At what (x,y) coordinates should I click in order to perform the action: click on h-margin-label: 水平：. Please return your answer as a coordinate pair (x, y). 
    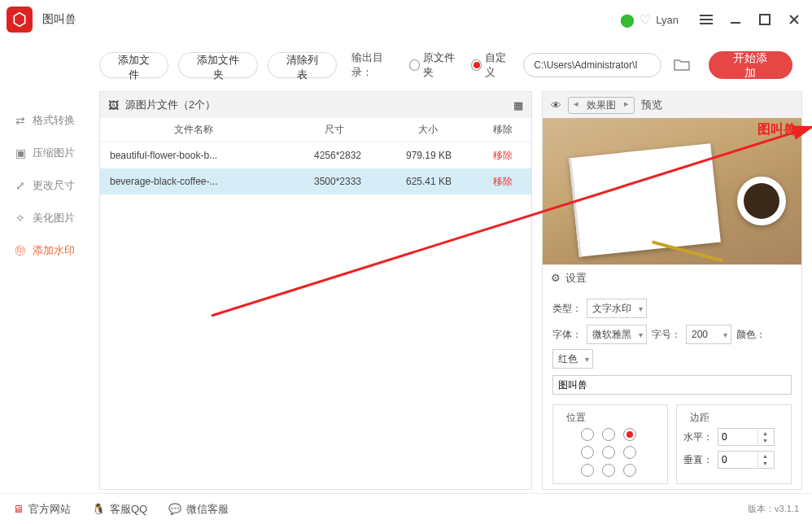
    Looking at the image, I should click on (698, 438).